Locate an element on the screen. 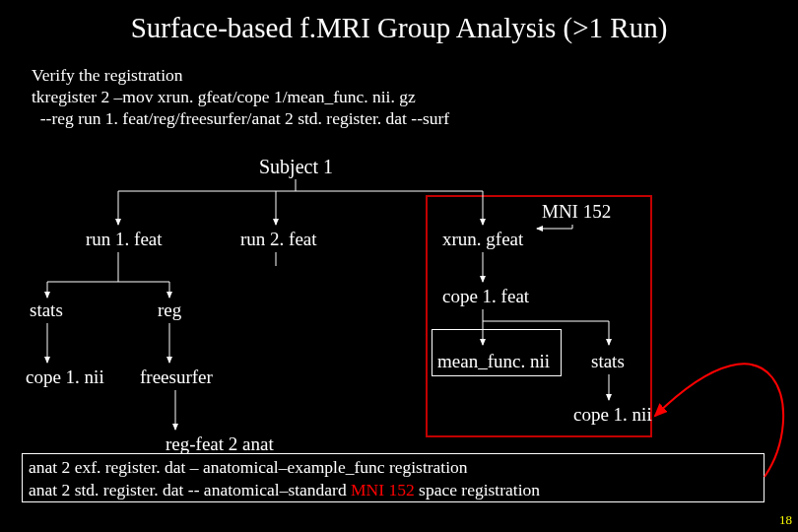  verify-line-2: tkregister 2 –mov xrun. gfeat/cope 1/mea… is located at coordinates (240, 98).